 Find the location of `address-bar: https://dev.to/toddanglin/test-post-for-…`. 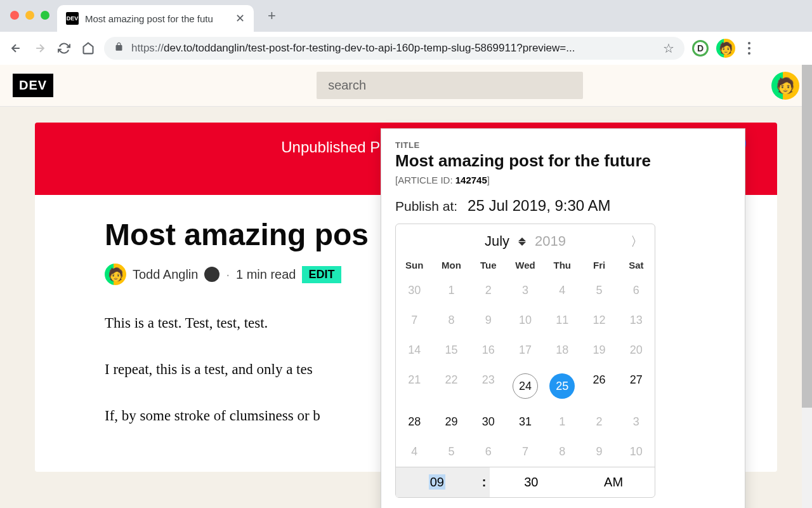

address-bar: https://dev.to/toddanglin/test-post-for-… is located at coordinates (395, 48).